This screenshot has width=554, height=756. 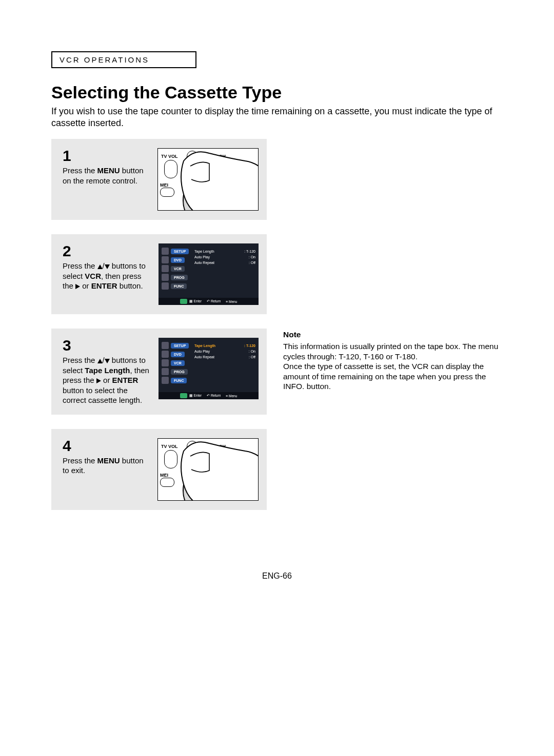 I want to click on footer-return: ↶ Return, so click(x=213, y=396).